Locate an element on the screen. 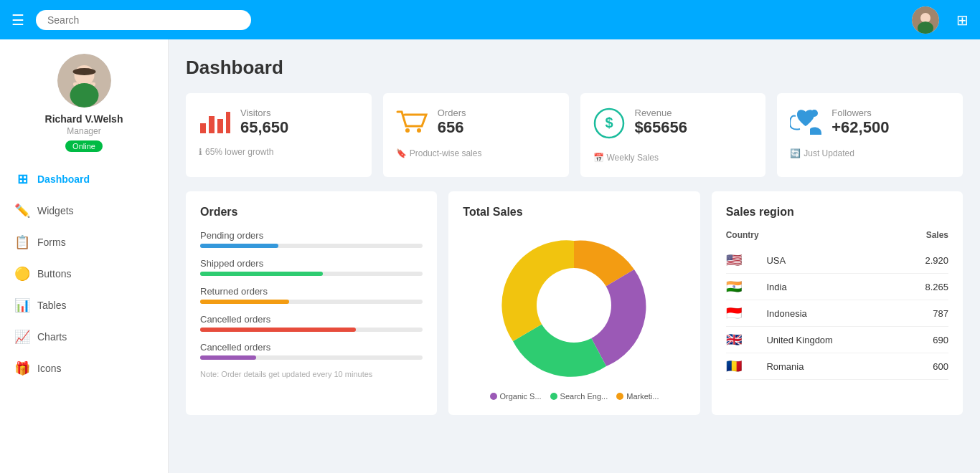  region-sales-1: 8.265 is located at coordinates (925, 287).